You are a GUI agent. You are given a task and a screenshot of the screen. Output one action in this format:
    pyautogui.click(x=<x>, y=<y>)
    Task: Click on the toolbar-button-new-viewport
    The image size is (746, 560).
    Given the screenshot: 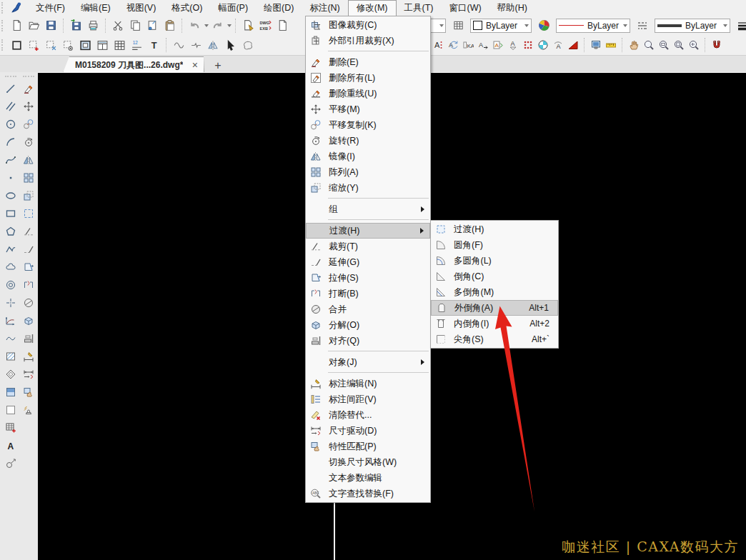 What is the action you would take?
    pyautogui.click(x=102, y=45)
    